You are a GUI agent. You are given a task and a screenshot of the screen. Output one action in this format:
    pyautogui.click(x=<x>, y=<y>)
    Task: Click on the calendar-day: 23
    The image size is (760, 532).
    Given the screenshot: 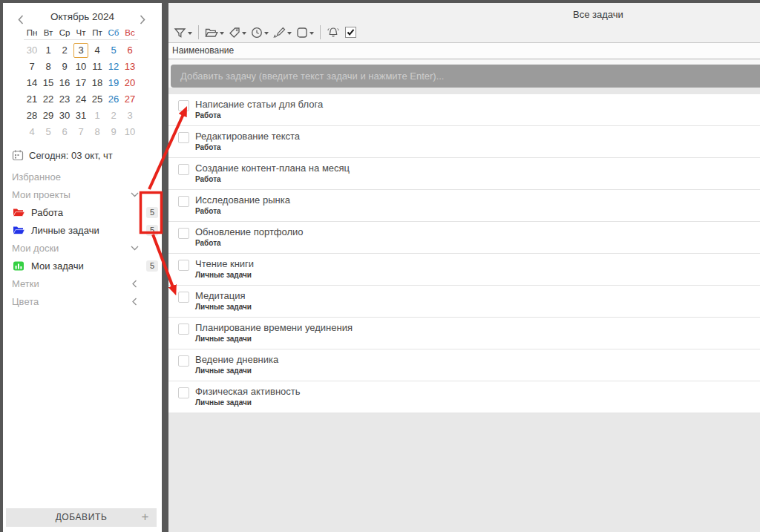 What is the action you would take?
    pyautogui.click(x=65, y=99)
    